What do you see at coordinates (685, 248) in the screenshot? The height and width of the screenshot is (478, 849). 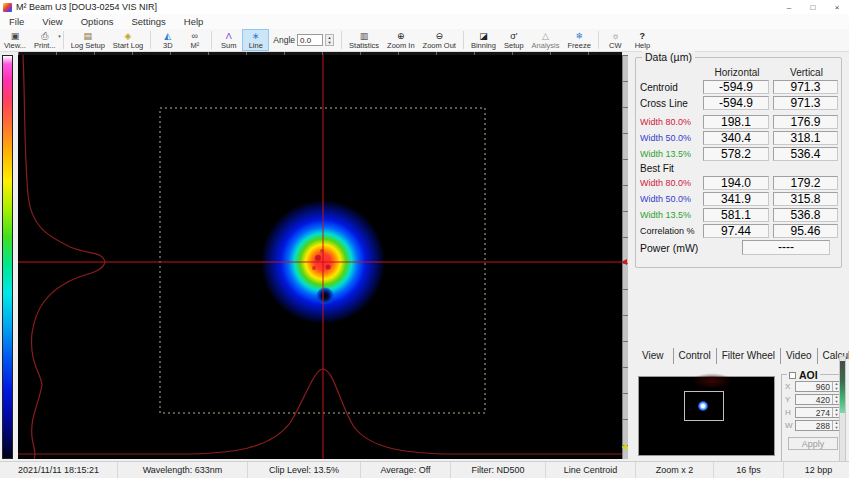 I see `power-label: Power (mW)` at bounding box center [685, 248].